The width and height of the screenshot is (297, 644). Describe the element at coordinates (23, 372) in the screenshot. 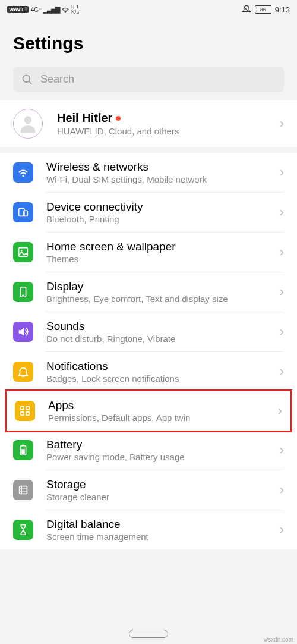

I see `bell-icon` at that location.